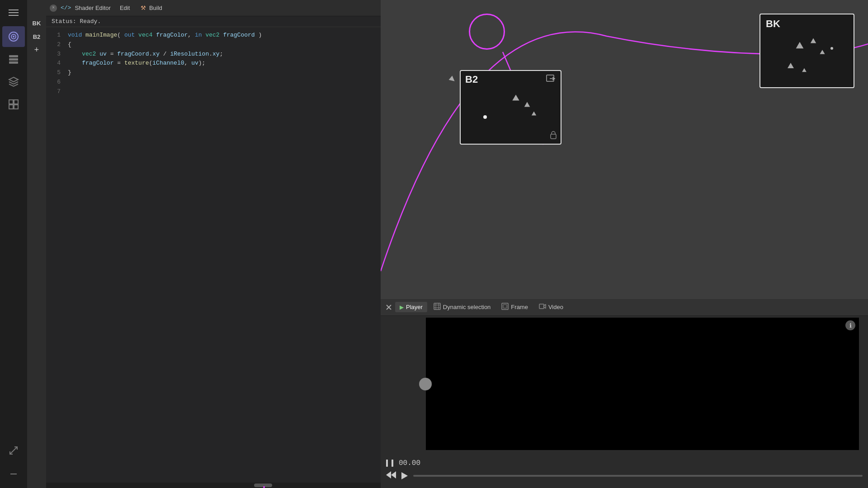 The width and height of the screenshot is (868, 488). What do you see at coordinates (53, 54) in the screenshot?
I see `line-num-3: 3` at bounding box center [53, 54].